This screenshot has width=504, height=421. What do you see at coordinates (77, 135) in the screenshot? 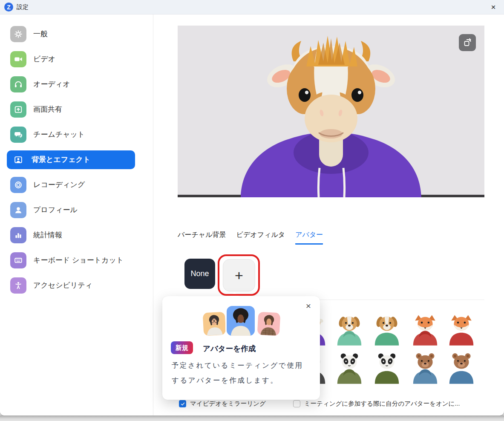
I see `sidebar-item-pill: チームチャット` at bounding box center [77, 135].